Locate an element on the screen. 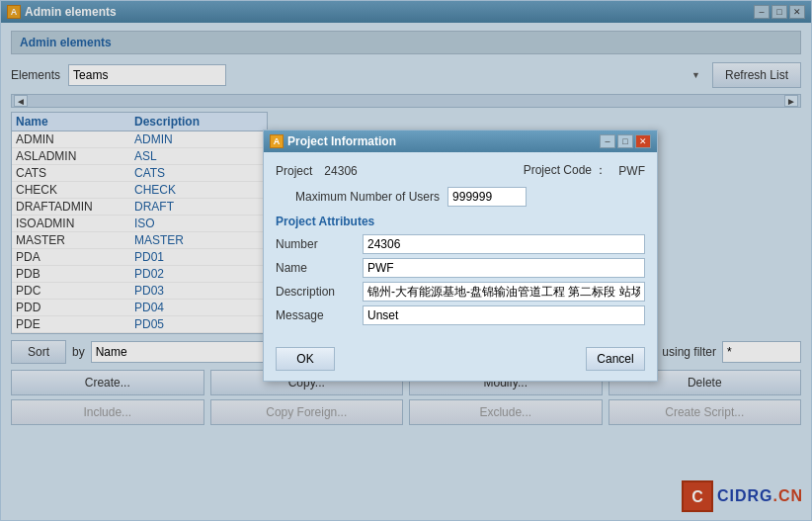 The height and width of the screenshot is (521, 812). dialog-title-left: A Project Information is located at coordinates (333, 141).